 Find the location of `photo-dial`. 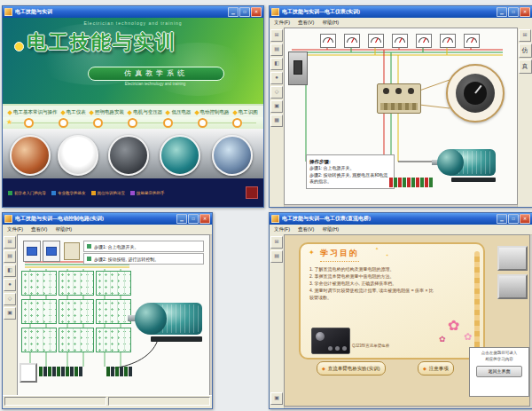

photo-dial is located at coordinates (320, 336).